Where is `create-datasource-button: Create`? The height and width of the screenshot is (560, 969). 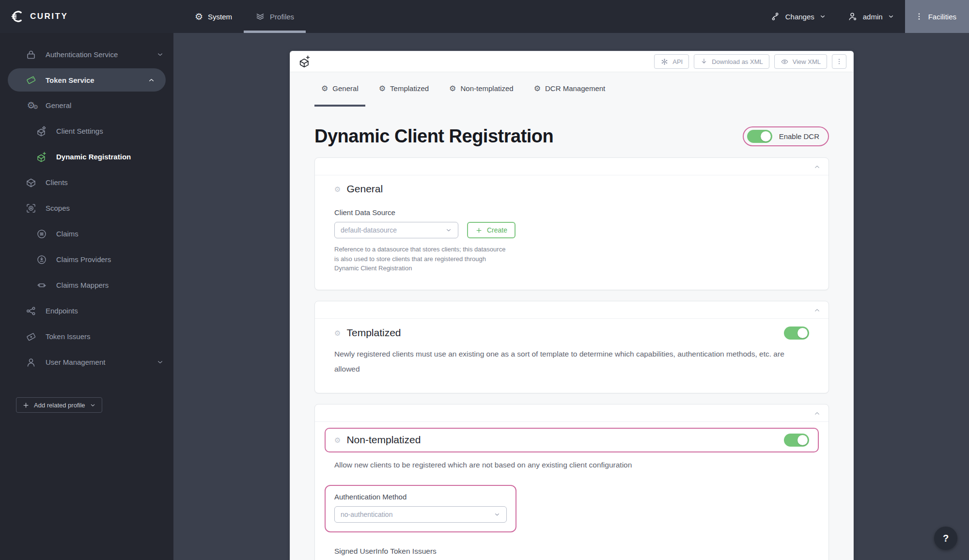
create-datasource-button: Create is located at coordinates (491, 230).